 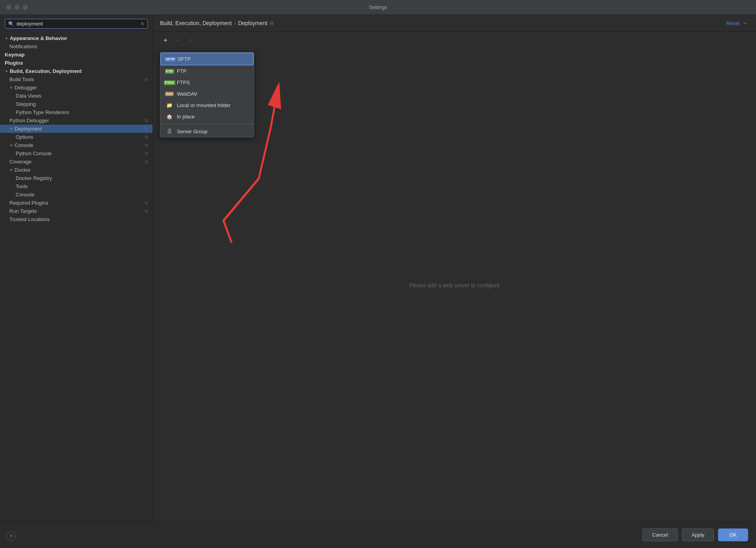 I want to click on clear-search-icon: ✕, so click(x=142, y=24).